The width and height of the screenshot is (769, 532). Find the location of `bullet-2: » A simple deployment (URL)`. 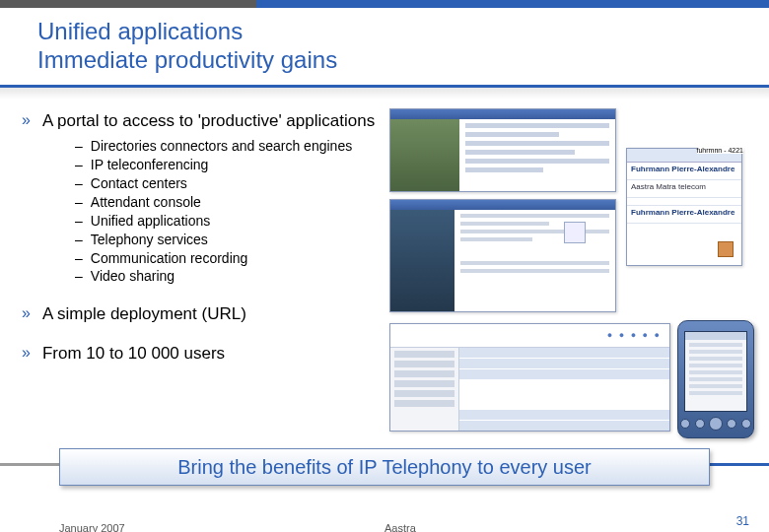

bullet-2: » A simple deployment (URL) is located at coordinates (199, 313).